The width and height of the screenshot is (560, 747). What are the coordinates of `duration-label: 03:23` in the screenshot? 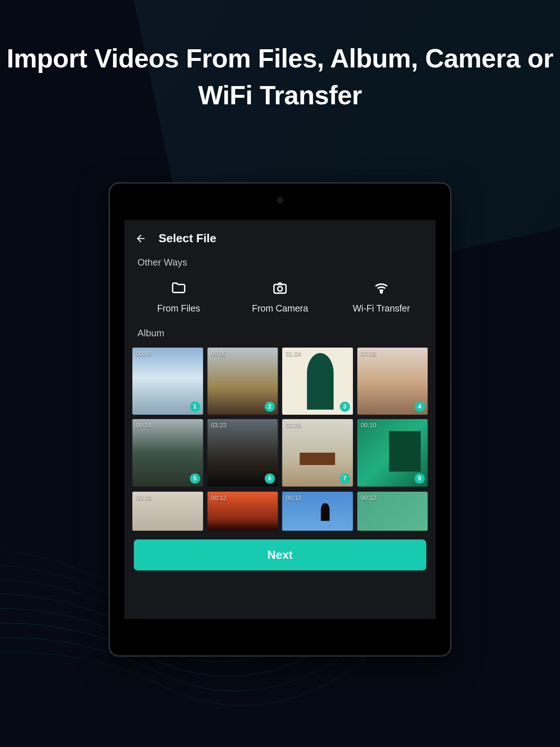 It's located at (219, 426).